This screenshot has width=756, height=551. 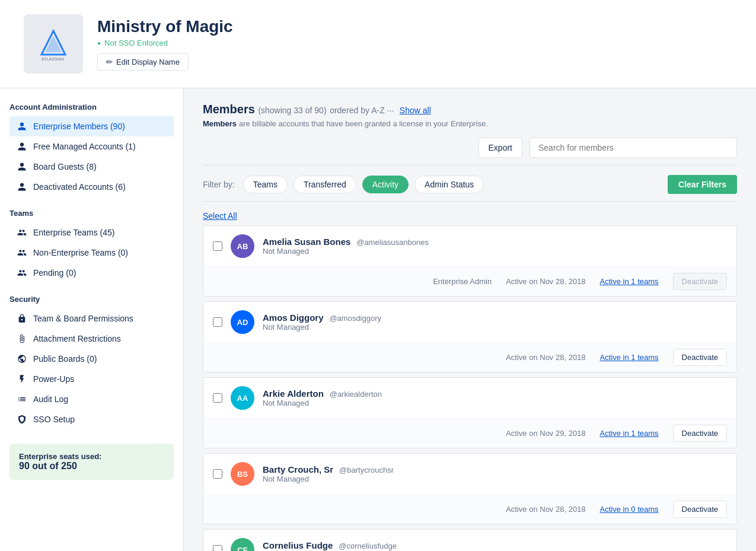 I want to click on sso-icon, so click(x=22, y=419).